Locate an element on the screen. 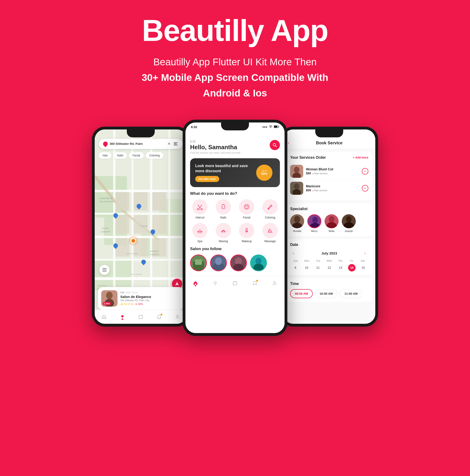  haircut-label: Haircut is located at coordinates (200, 218).